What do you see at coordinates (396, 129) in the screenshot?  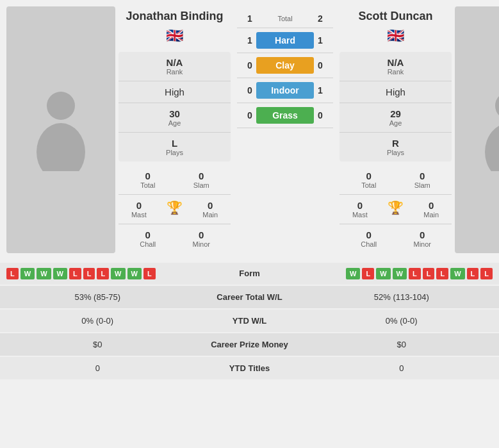 I see `player2-info: Scott Duncan 🇬🇧 N/A Rank High 29 Age R P…` at bounding box center [396, 129].